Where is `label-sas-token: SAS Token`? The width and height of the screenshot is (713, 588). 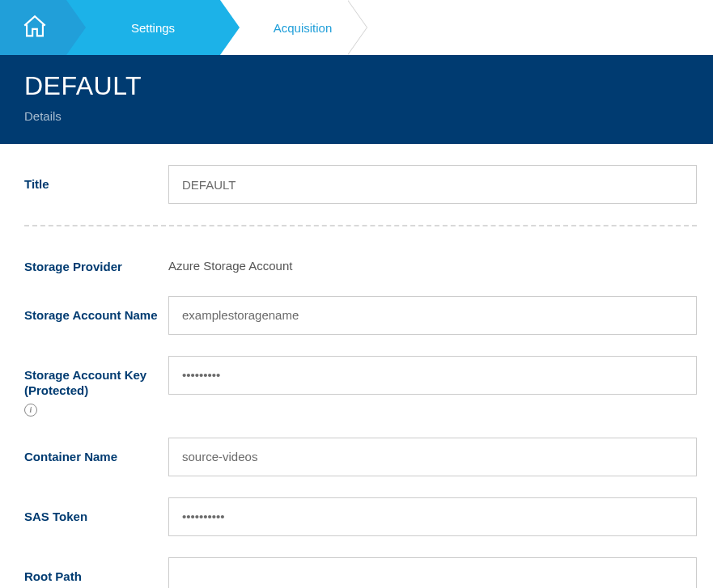 label-sas-token: SAS Token is located at coordinates (96, 511).